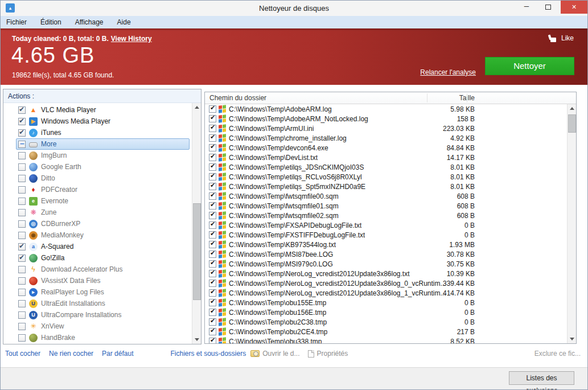  What do you see at coordinates (390, 312) in the screenshot?
I see `table-row: C:\Windows\Temp\obu156E.tmp 0 B` at bounding box center [390, 312].